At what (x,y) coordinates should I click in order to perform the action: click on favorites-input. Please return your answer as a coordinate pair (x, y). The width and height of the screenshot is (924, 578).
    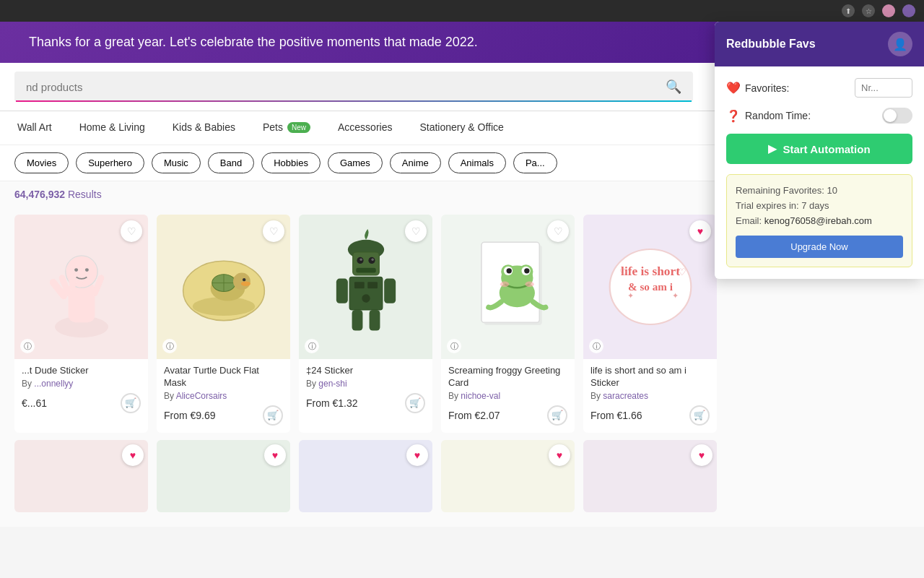
    Looking at the image, I should click on (884, 88).